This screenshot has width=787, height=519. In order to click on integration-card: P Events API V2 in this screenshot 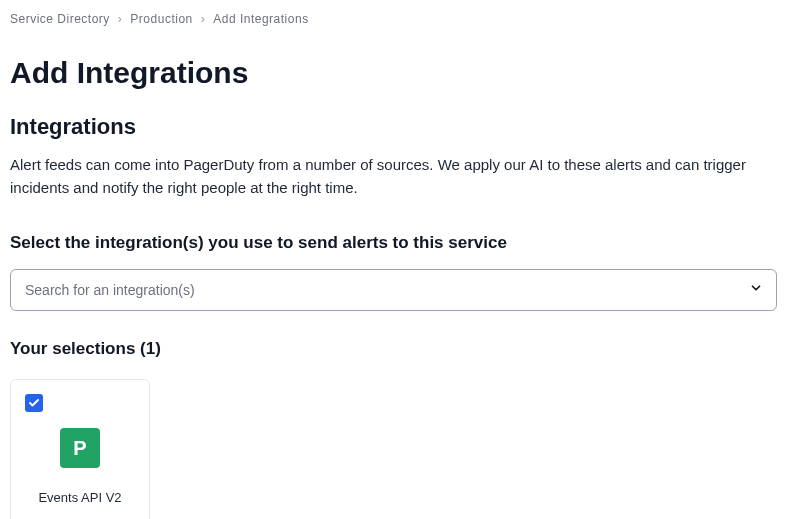, I will do `click(80, 449)`.